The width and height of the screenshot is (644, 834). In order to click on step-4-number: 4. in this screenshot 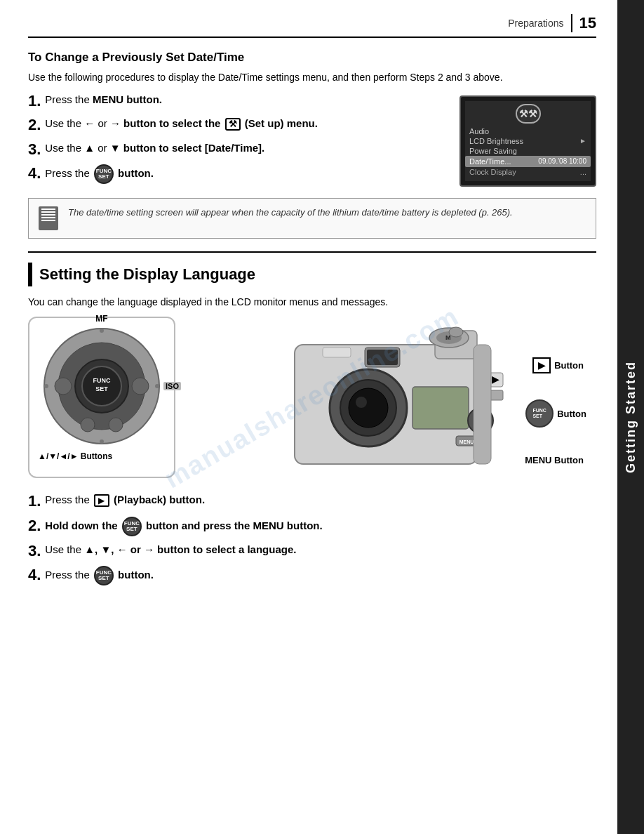, I will do `click(34, 173)`.